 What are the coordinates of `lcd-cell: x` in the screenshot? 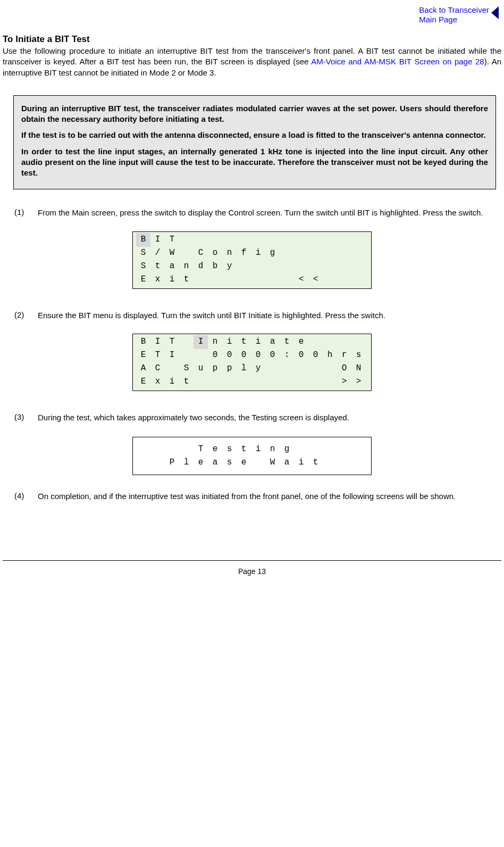 It's located at (157, 280).